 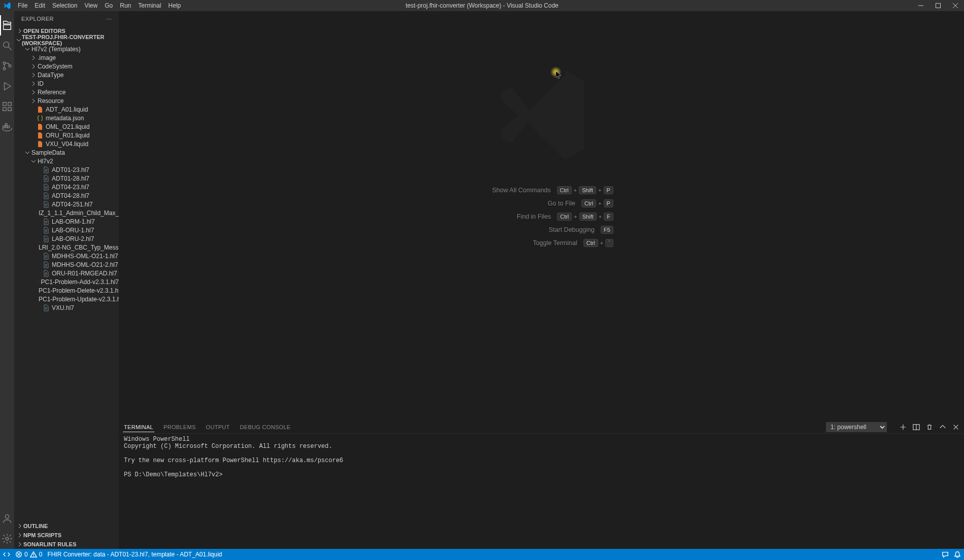 I want to click on folder--image: .image, so click(x=67, y=58).